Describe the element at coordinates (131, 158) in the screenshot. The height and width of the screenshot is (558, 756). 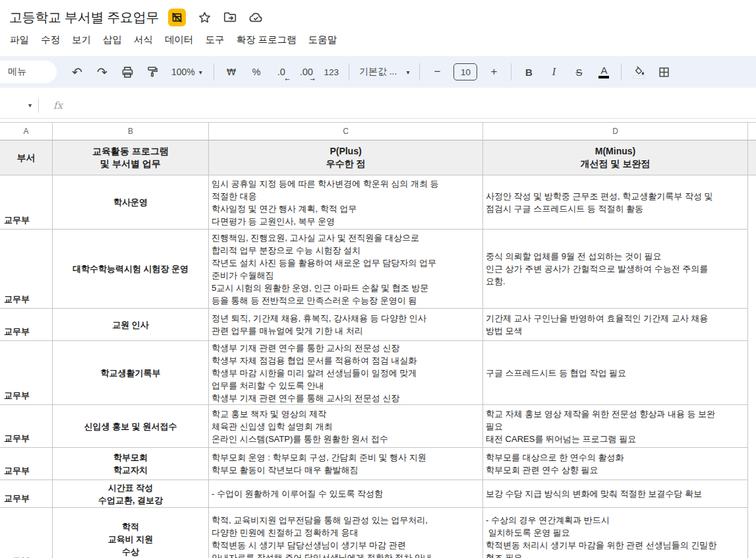
I see `header-cell-program: 교육활동 프로그램 및 부서별 업무` at that location.